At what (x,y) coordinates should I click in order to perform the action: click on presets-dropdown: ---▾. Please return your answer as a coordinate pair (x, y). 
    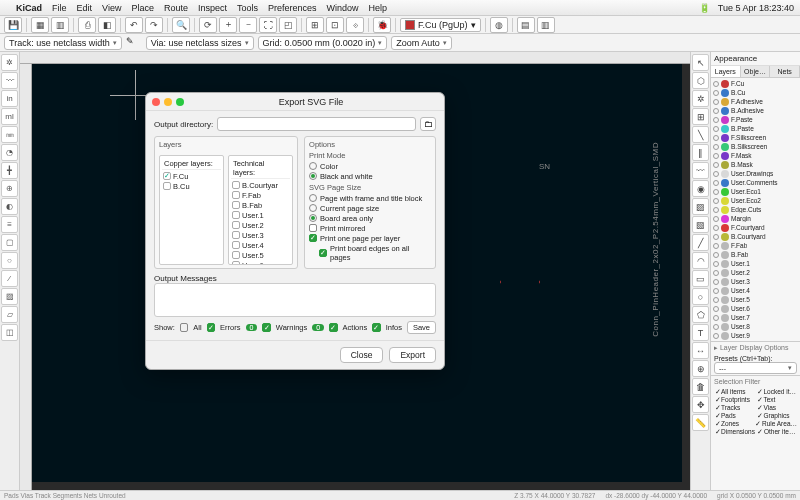
    Looking at the image, I should click on (756, 368).